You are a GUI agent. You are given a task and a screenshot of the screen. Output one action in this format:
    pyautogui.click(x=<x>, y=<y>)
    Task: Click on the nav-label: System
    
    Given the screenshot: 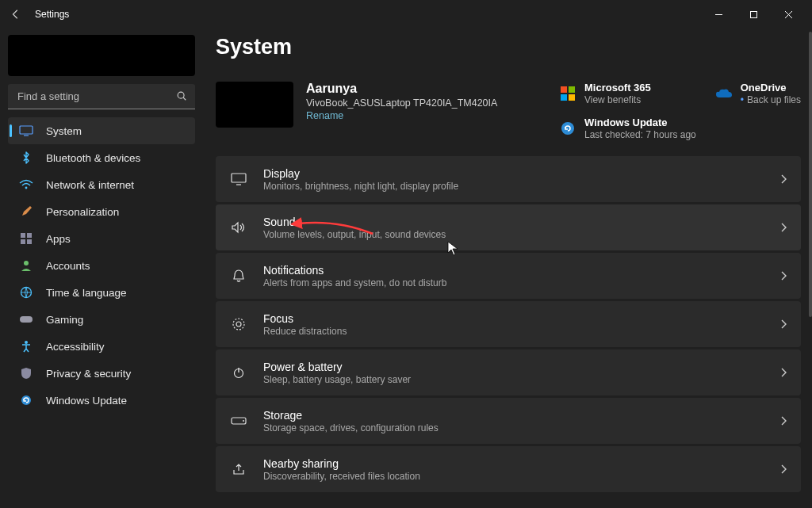 What is the action you would take?
    pyautogui.click(x=63, y=132)
    